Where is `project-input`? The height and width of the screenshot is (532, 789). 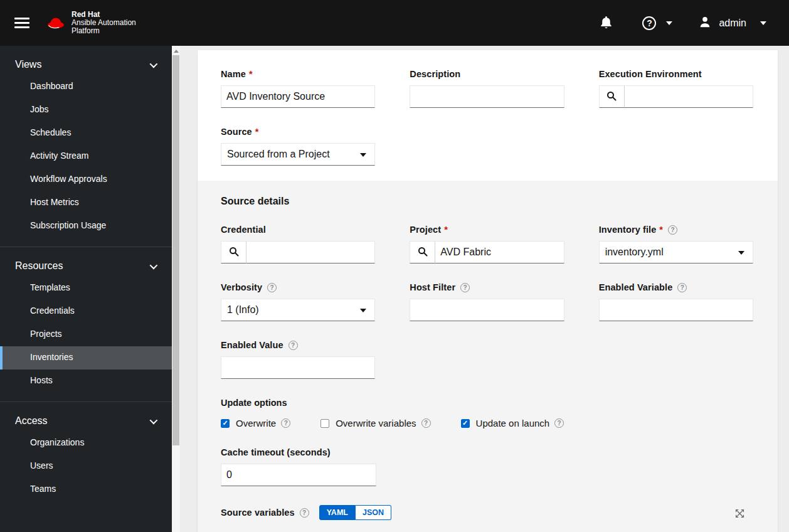 project-input is located at coordinates (499, 252).